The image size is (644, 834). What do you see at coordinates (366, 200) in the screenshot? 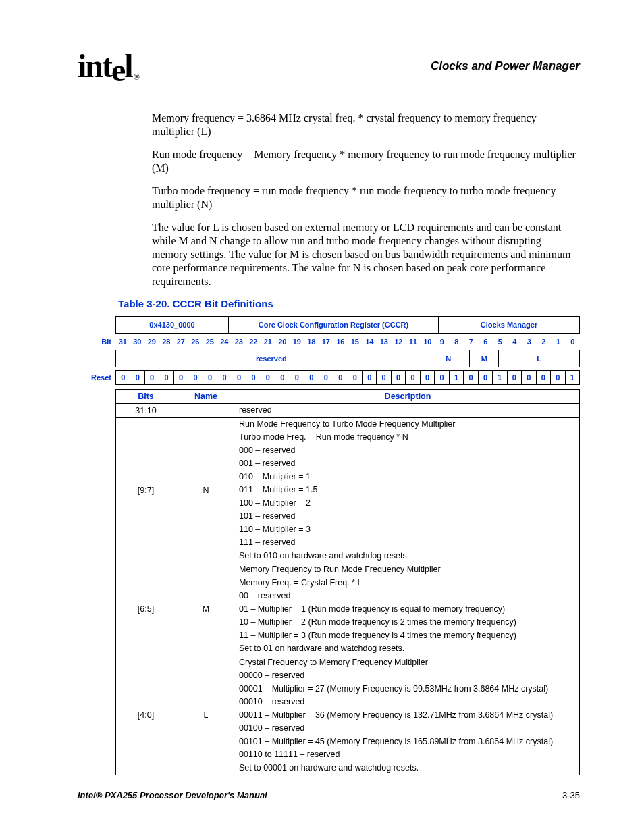
I see `body-text: Memory frequency = 3.6864 MHz crystal fr…` at bounding box center [366, 200].